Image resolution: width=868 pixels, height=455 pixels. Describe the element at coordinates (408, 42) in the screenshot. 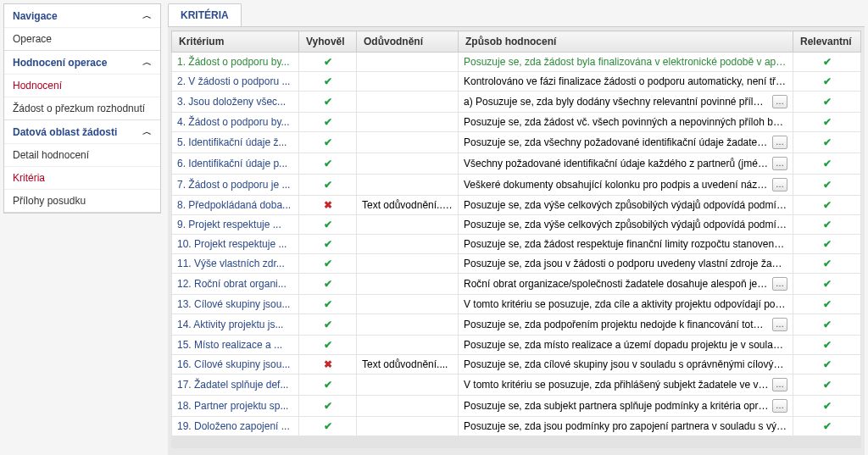

I see `col-oduvodneni: Odůvodnění` at that location.